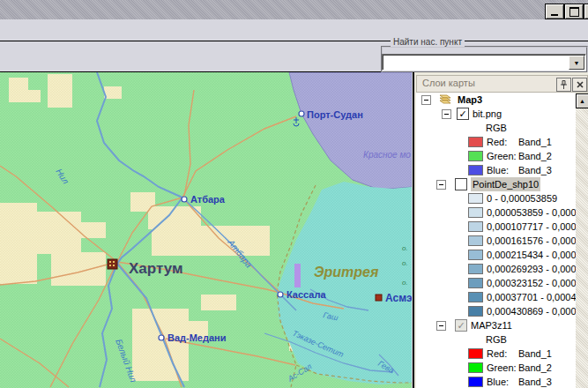 The height and width of the screenshot is (388, 588). Describe the element at coordinates (574, 11) in the screenshot. I see `maximize-button` at that location.